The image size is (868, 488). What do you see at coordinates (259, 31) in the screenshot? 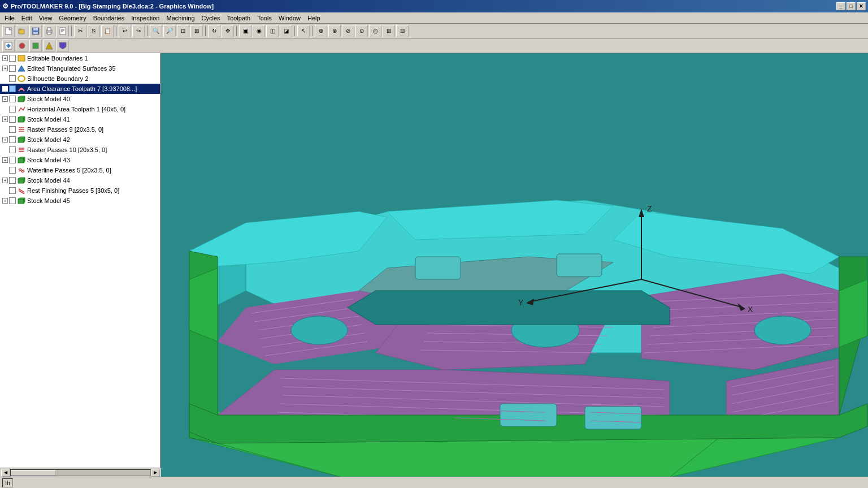
I see `shaded-button: ◉` at bounding box center [259, 31].